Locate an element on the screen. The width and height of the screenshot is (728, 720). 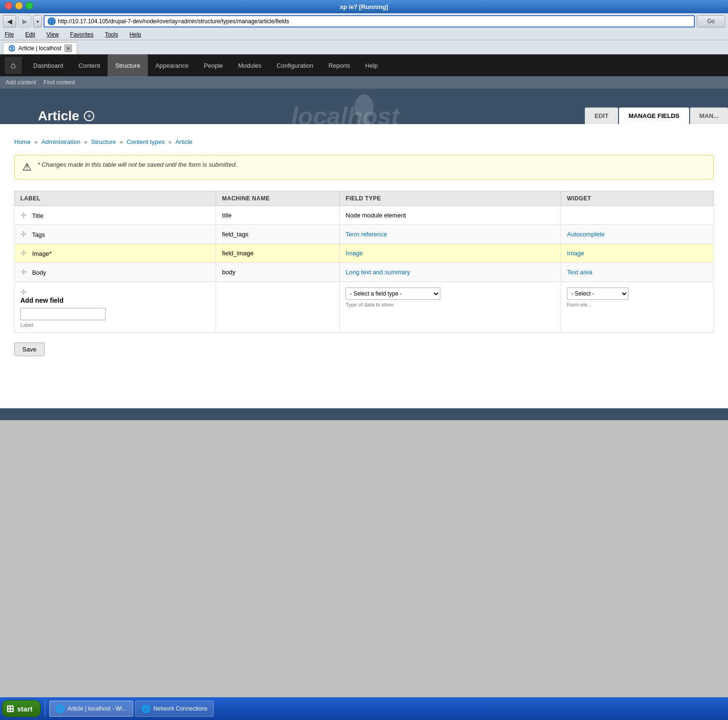
forward-button: ▶ is located at coordinates (25, 21).